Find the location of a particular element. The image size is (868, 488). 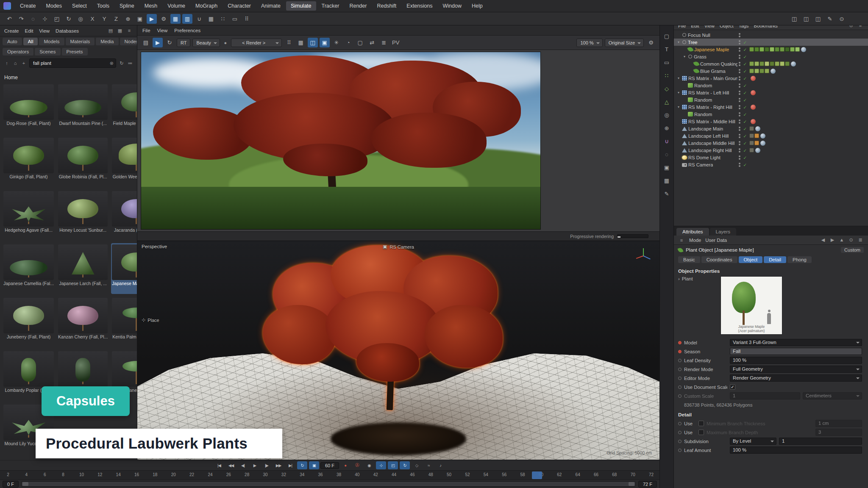

plant-preview-thumbnail: Japanese Maple (Acer palmatum) is located at coordinates (751, 305).